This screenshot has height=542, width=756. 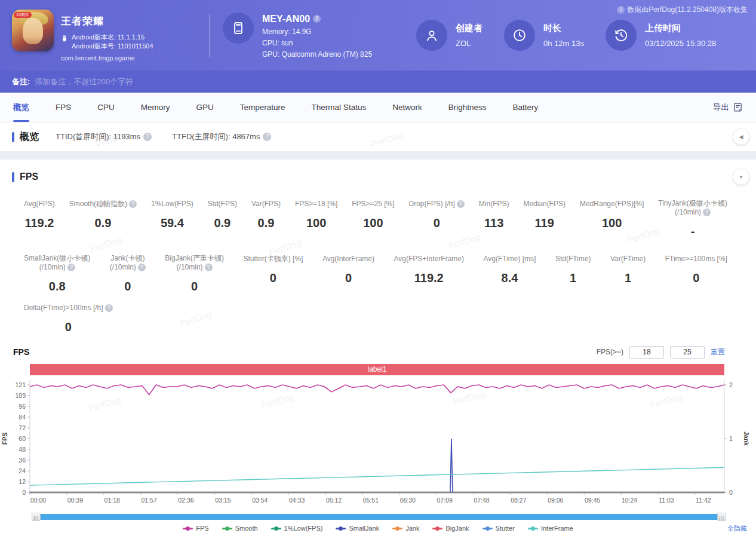 What do you see at coordinates (112, 37) in the screenshot?
I see `android-version-name: Android版本名: 11.1.1.15` at bounding box center [112, 37].